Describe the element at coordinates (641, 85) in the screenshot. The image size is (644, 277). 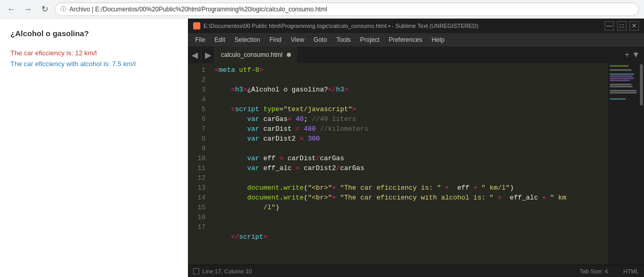
I see `scrollbar-thumb` at that location.